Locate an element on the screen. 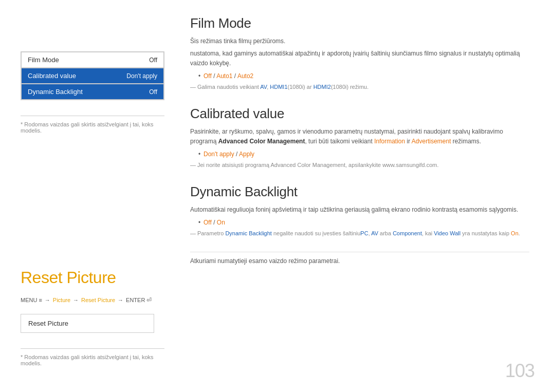  menu-row-calibrated: Calibrated value Don't apply is located at coordinates (92, 76).